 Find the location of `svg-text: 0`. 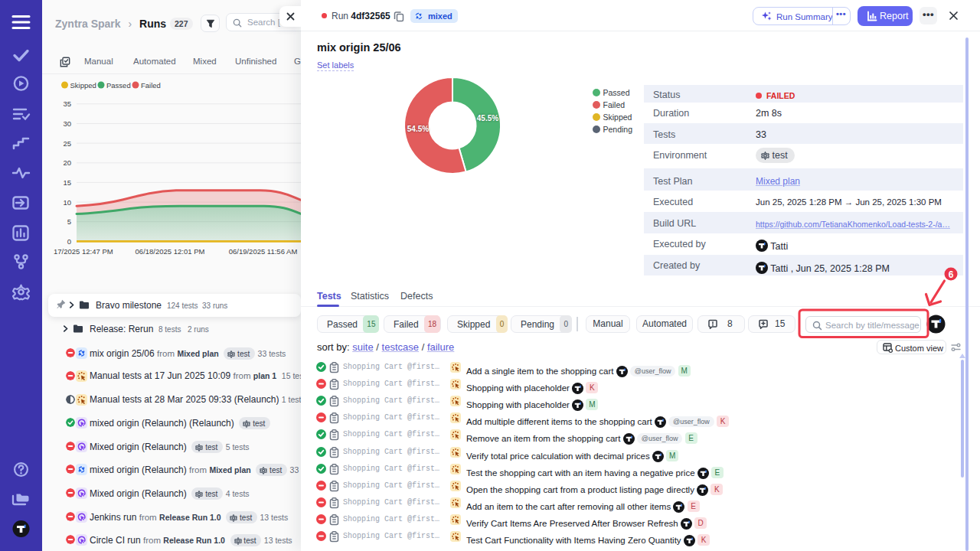

svg-text: 0 is located at coordinates (69, 242).